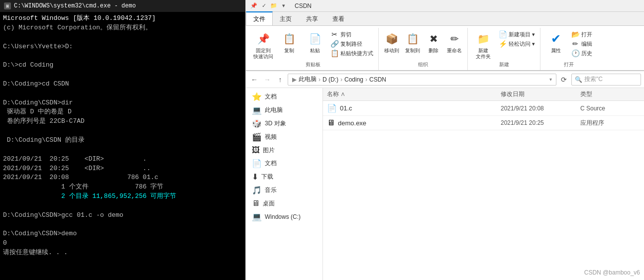 This screenshot has height=280, width=644. What do you see at coordinates (422, 80) in the screenshot?
I see `address-bar: ▶ 此电脑 › D (D:) › Coding › CSDN ▾` at bounding box center [422, 80].